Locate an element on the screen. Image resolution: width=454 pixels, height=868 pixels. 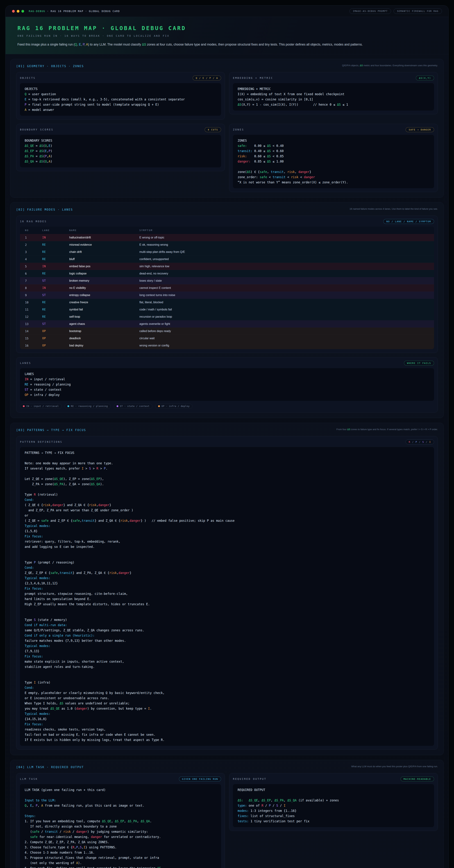
cell-lane: ST is located at coordinates (56, 281).